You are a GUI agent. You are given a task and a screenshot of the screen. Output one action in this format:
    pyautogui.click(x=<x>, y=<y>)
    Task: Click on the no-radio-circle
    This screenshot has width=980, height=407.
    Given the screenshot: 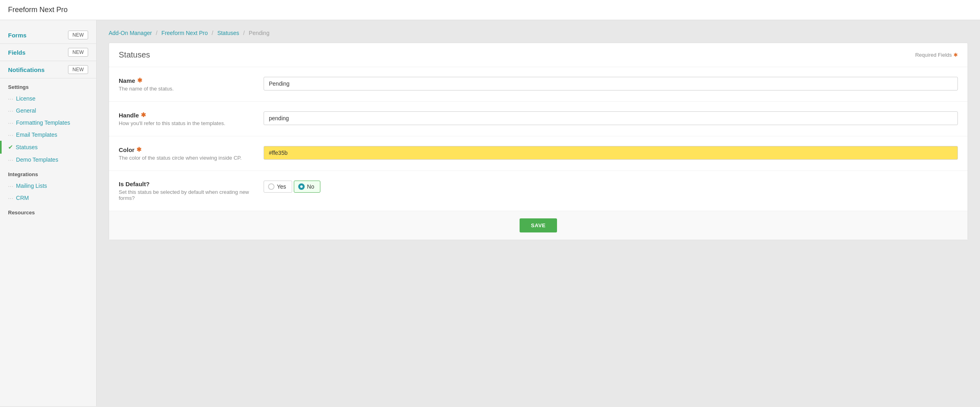 What is the action you would take?
    pyautogui.click(x=301, y=187)
    